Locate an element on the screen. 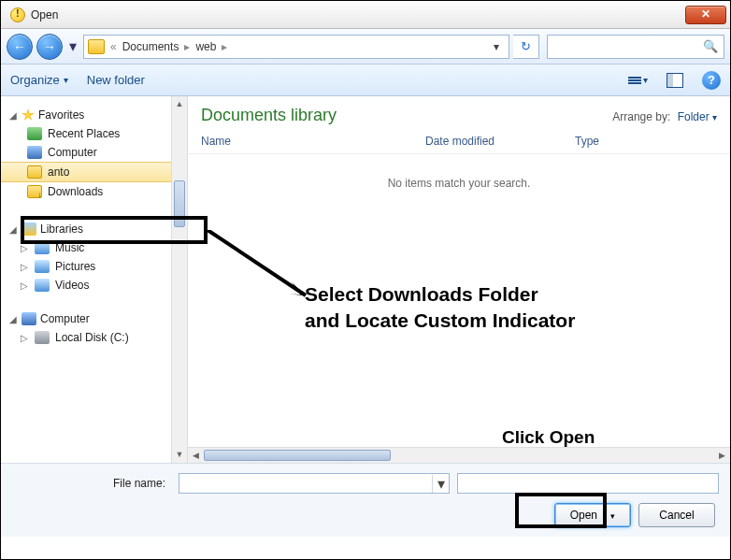 The height and width of the screenshot is (560, 731). pictures-icon is located at coordinates (42, 266).